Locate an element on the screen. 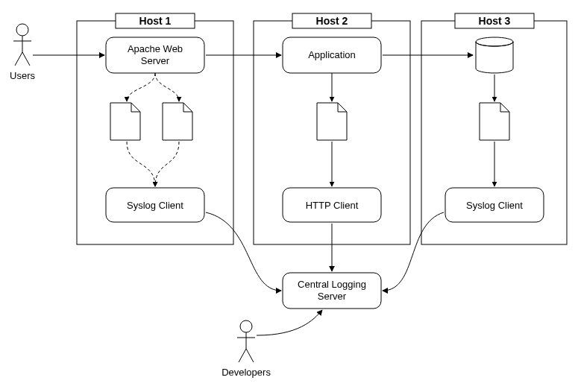 This screenshot has height=392, width=578. application-node: Application is located at coordinates (332, 55).